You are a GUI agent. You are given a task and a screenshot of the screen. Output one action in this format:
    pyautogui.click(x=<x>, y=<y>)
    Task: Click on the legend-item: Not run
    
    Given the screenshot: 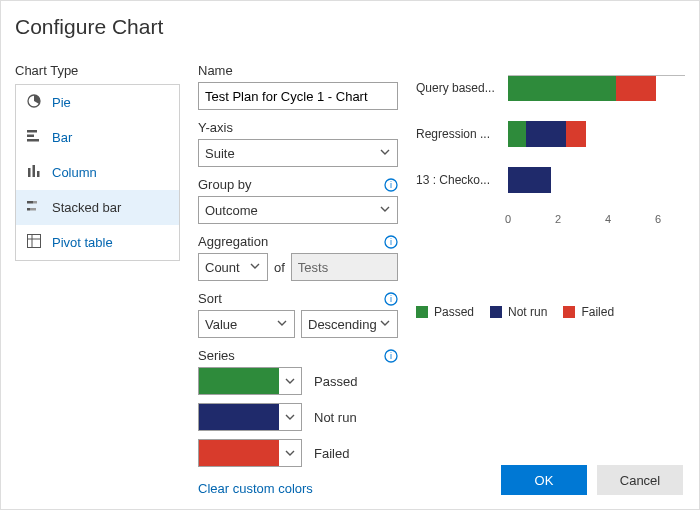 What is the action you would take?
    pyautogui.click(x=518, y=312)
    